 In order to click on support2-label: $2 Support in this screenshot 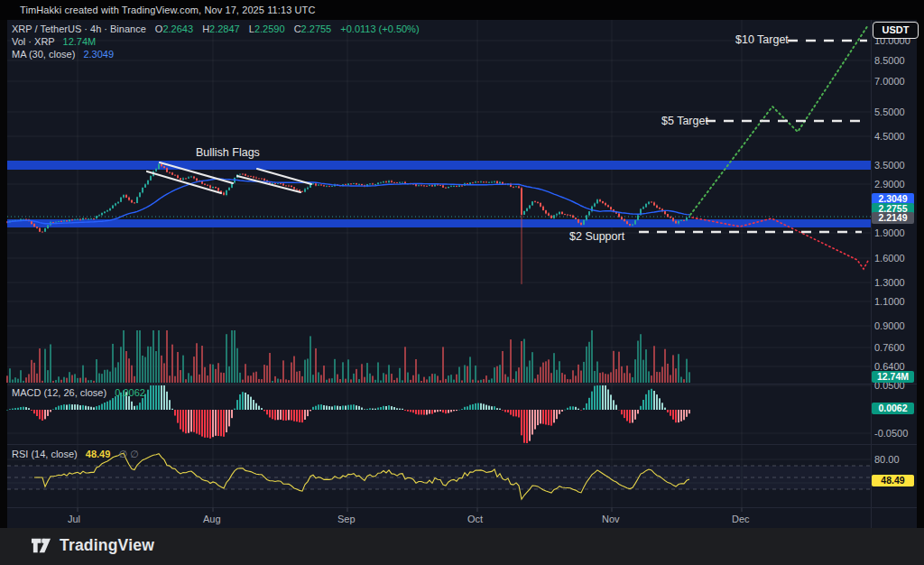, I will do `click(597, 236)`.